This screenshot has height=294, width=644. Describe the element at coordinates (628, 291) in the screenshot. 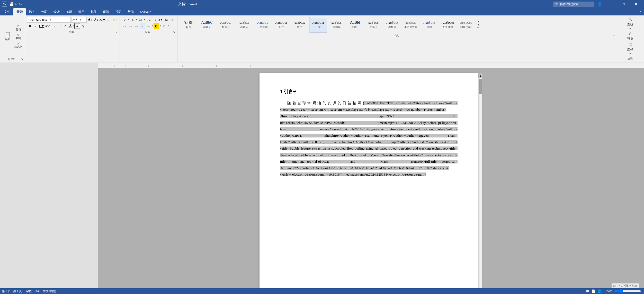

I see `zoom-slider` at that location.